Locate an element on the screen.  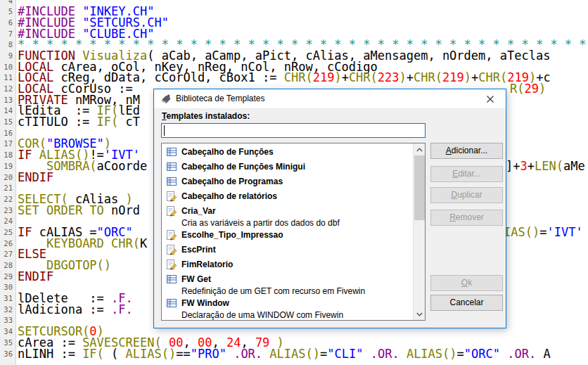
line-number: 23 is located at coordinates (8, 211).